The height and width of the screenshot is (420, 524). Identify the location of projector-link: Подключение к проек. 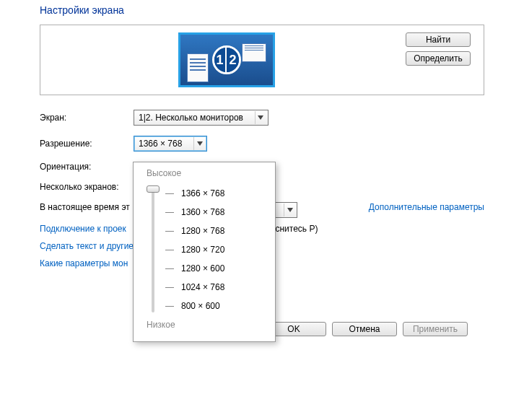
(83, 229).